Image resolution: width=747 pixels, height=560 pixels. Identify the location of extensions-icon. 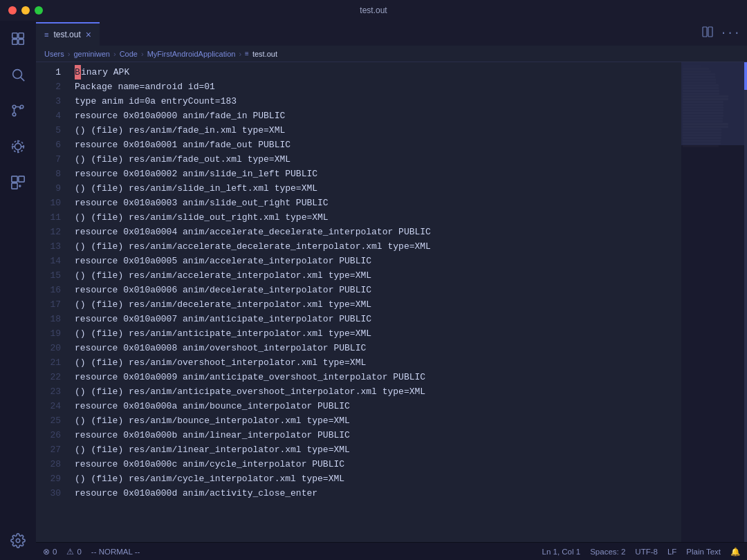
(18, 183).